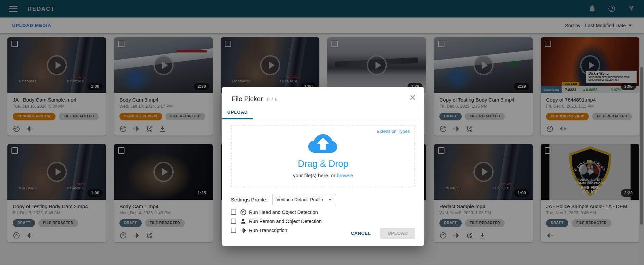  I want to click on chevron-down-icon, so click(330, 200).